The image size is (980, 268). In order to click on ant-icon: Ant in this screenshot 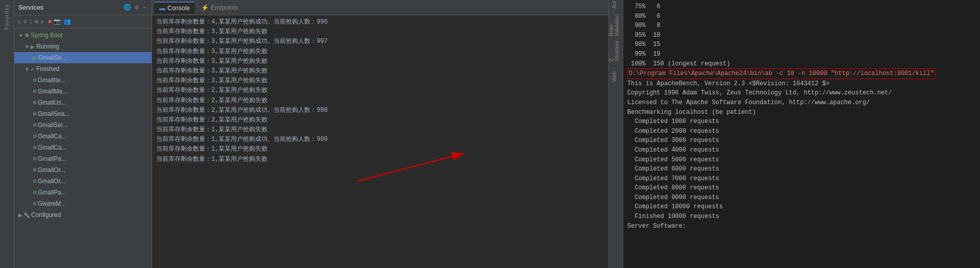, I will do `click(614, 5)`.